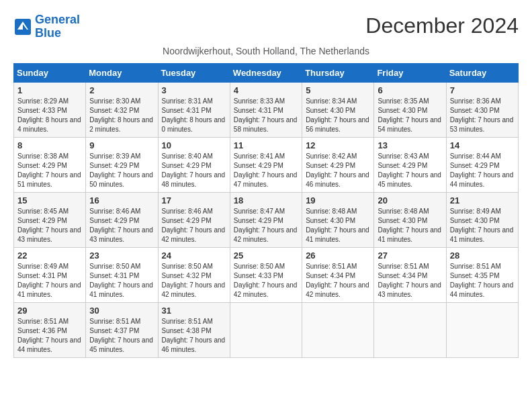 This screenshot has width=532, height=411. Describe the element at coordinates (410, 73) in the screenshot. I see `weekday-header-friday: Friday` at that location.